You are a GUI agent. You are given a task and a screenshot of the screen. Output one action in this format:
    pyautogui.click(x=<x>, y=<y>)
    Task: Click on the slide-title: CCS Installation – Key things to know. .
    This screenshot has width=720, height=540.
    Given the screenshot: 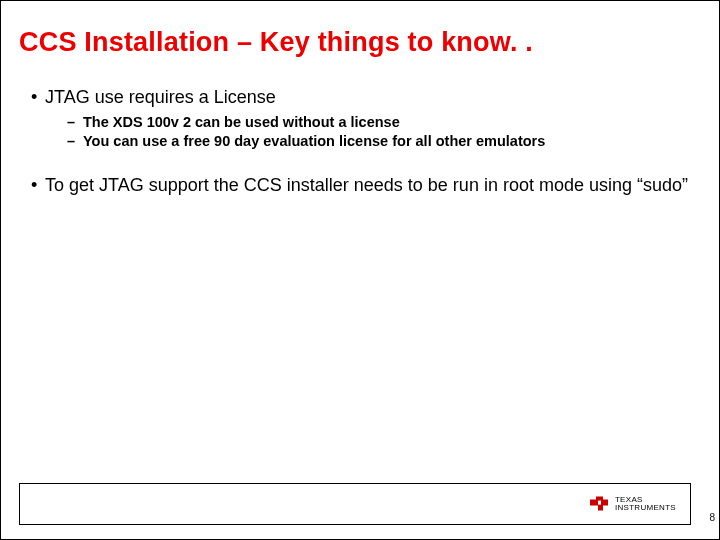 What is the action you would take?
    pyautogui.click(x=360, y=42)
    